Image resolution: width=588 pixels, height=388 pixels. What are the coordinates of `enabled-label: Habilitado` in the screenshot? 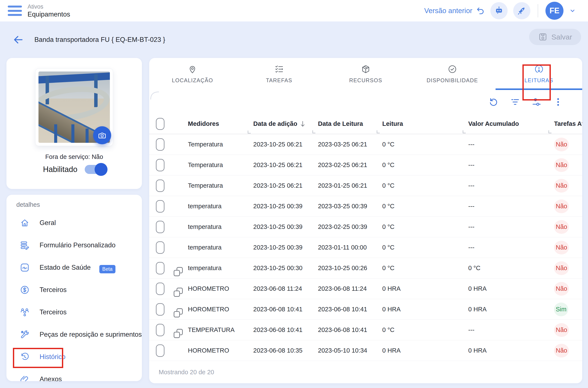 It's located at (60, 169).